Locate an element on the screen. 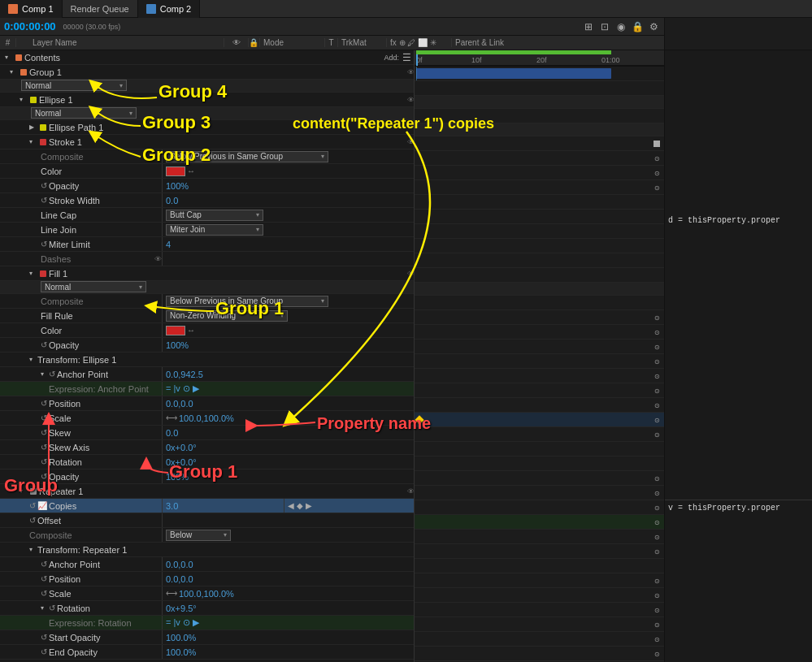  camera-icon: ⊡ is located at coordinates (605, 27).